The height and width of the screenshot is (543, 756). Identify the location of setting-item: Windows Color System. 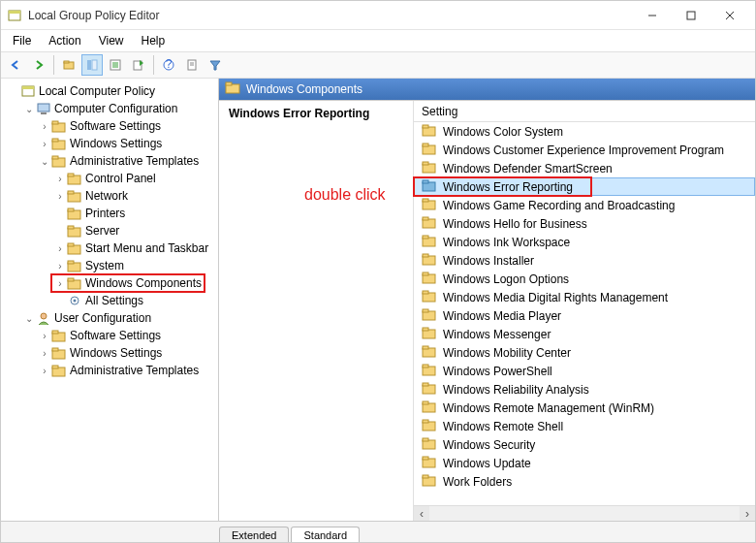
(584, 132).